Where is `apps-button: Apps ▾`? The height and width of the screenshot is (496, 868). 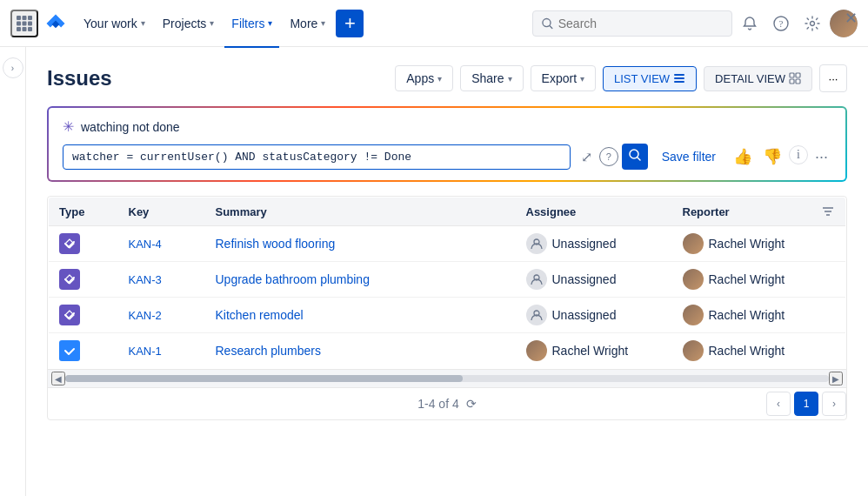
apps-button: Apps ▾ is located at coordinates (424, 78).